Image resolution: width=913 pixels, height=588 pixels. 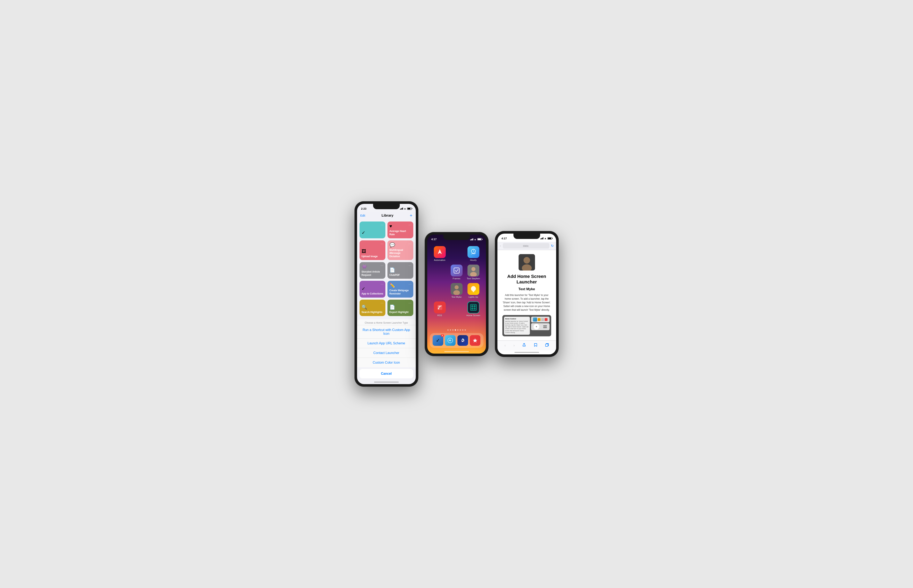 What do you see at coordinates (474, 252) in the screenshot?
I see `hourly-icon` at bounding box center [474, 252].